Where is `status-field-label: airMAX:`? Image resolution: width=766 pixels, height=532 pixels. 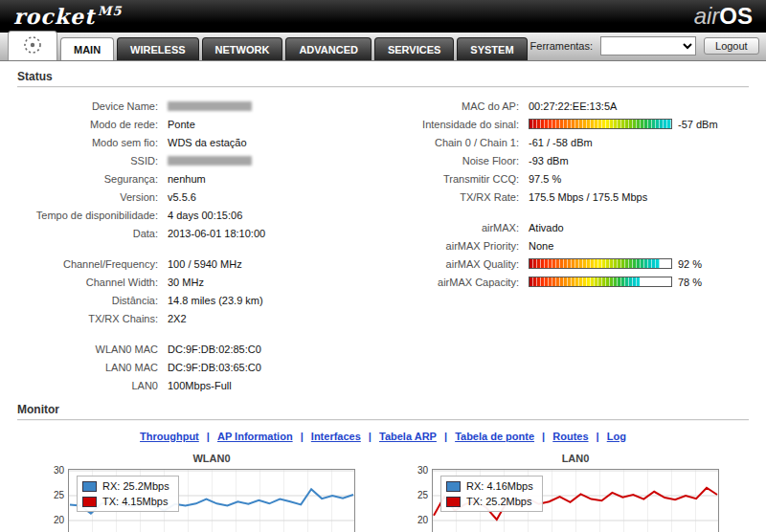
status-field-label: airMAX: is located at coordinates (456, 228).